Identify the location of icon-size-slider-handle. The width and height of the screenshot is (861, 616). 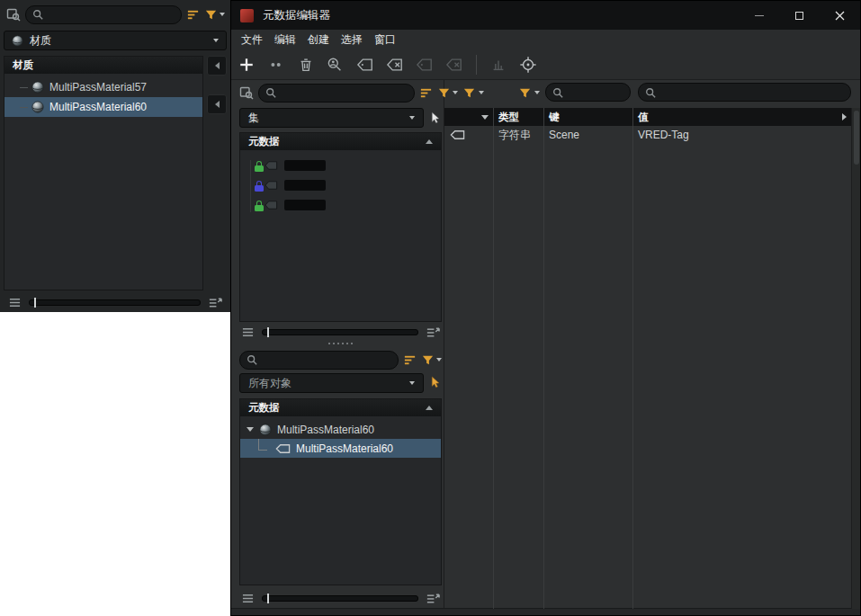
(35, 302).